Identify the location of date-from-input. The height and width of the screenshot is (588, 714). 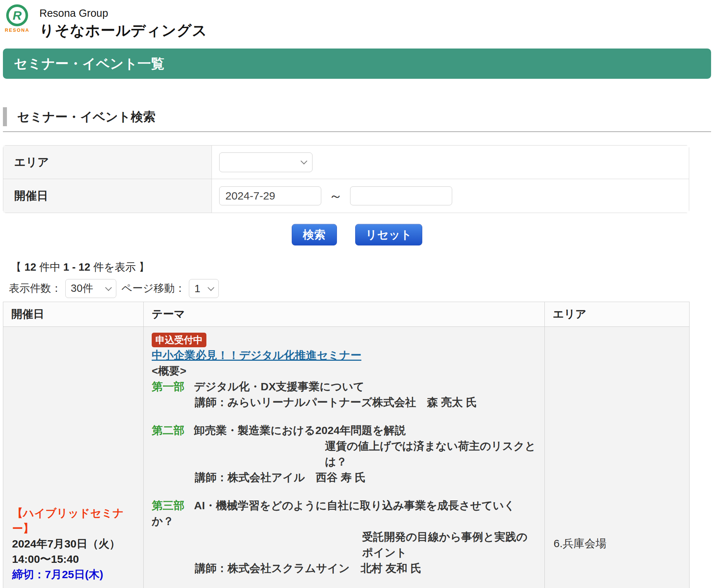
(270, 196).